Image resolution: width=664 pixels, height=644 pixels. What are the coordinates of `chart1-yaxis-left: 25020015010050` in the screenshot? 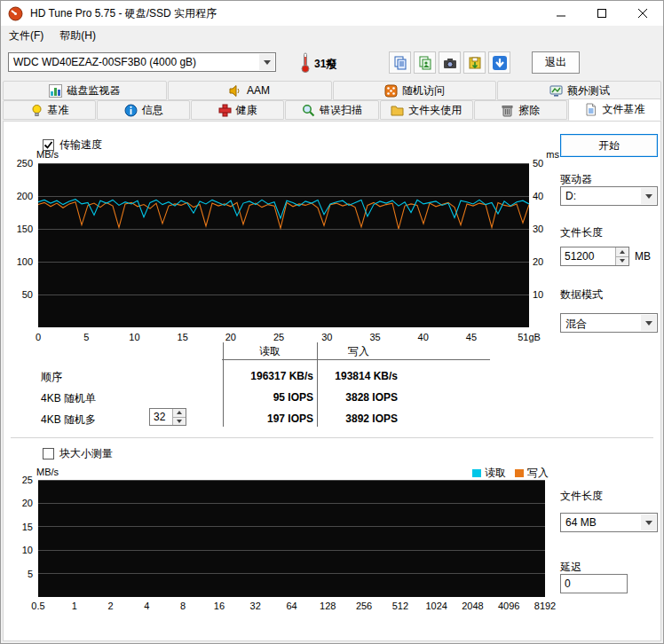 It's located at (20, 245).